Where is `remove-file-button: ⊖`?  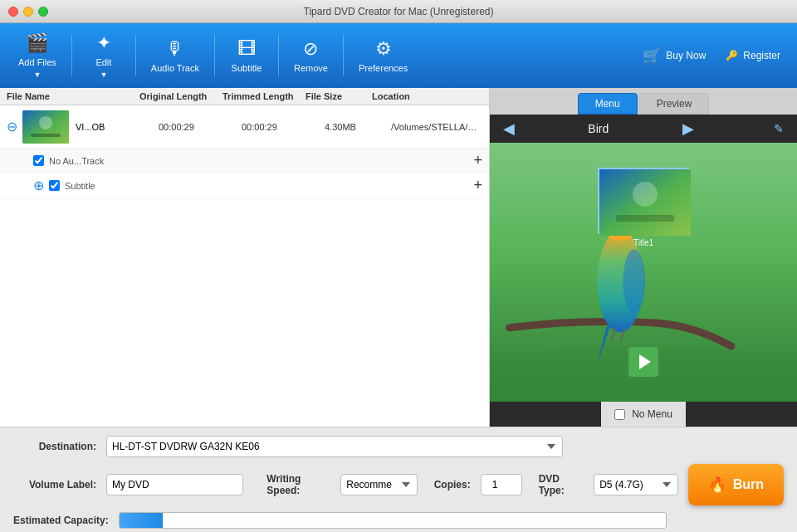
remove-file-button: ⊖ is located at coordinates (12, 126).